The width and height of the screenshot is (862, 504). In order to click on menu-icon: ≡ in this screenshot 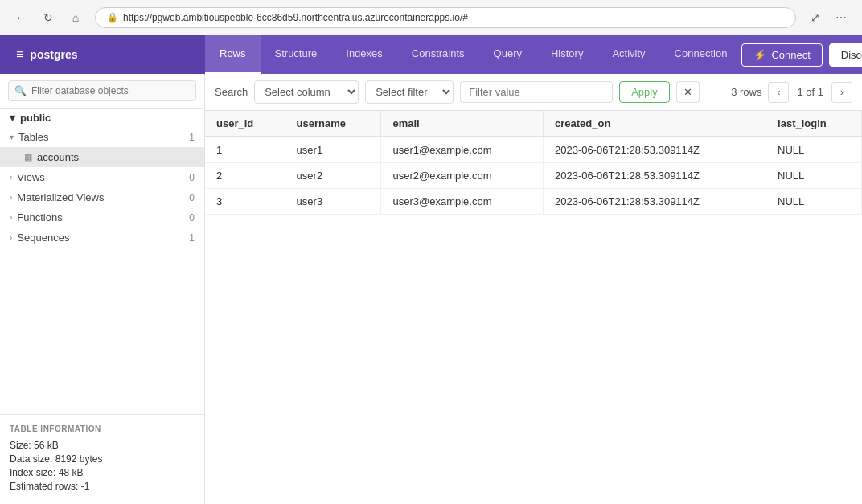, I will do `click(19, 55)`.